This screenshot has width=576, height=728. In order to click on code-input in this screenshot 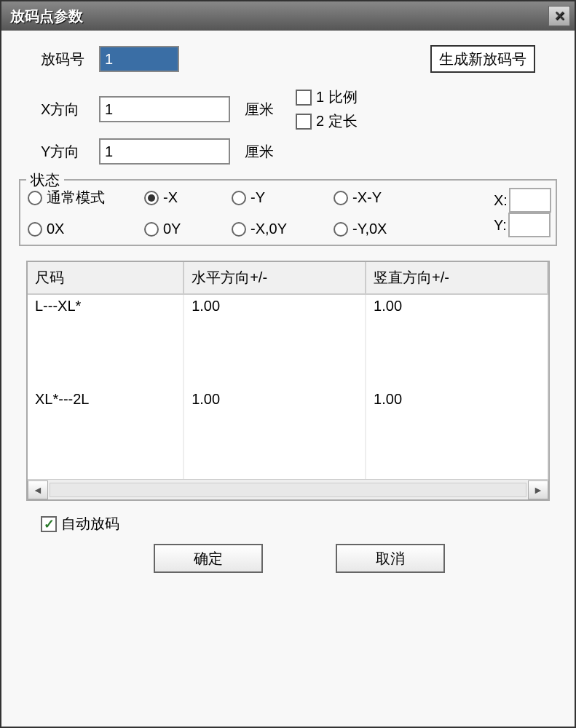, I will do `click(139, 59)`.